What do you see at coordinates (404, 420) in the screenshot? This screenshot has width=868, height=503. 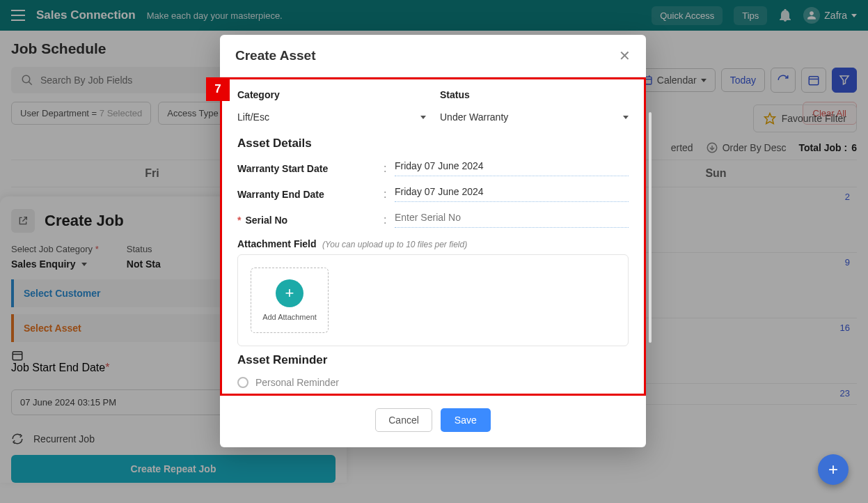 I see `cancel-button: Cancel` at bounding box center [404, 420].